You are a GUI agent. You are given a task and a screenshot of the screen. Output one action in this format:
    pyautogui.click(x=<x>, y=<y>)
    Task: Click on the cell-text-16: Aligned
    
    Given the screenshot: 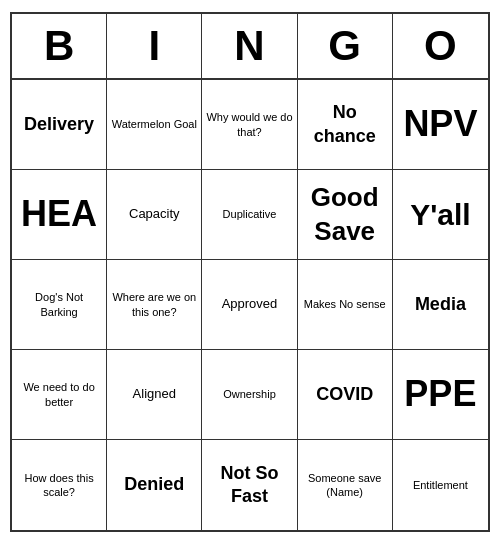 What is the action you would take?
    pyautogui.click(x=154, y=394)
    